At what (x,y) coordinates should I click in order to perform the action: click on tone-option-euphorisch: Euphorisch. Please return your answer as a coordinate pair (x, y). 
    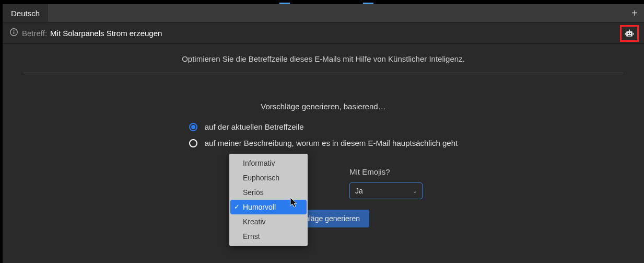
    Looking at the image, I should click on (268, 178).